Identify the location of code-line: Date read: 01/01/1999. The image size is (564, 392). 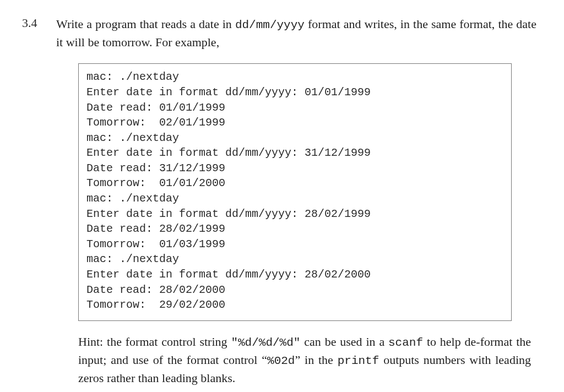
(295, 108).